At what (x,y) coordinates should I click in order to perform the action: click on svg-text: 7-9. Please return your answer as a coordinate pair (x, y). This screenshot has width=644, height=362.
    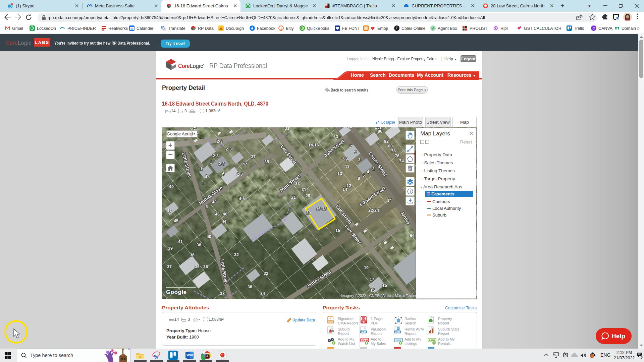
    Looking at the image, I should click on (345, 159).